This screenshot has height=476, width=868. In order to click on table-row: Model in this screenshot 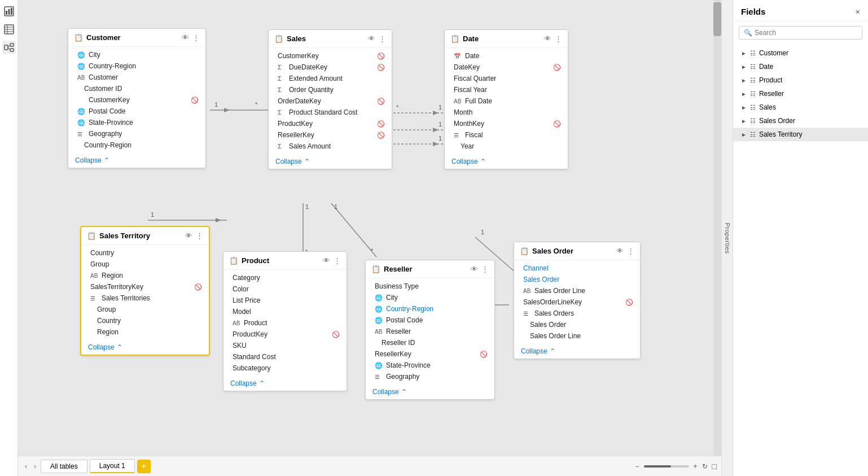, I will do `click(285, 312)`.